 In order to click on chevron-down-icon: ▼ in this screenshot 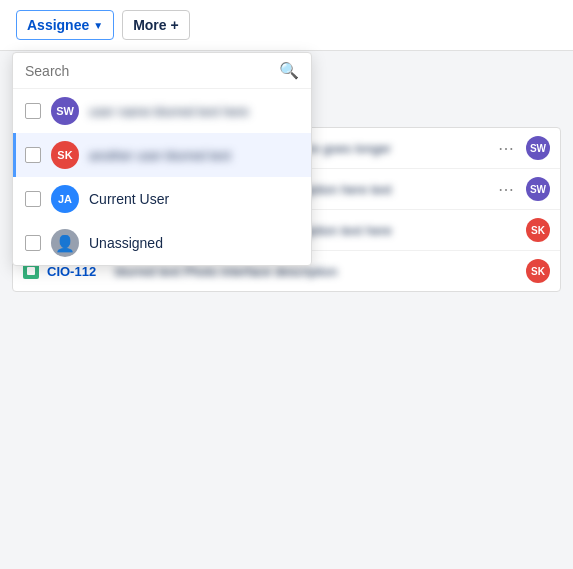, I will do `click(98, 26)`.